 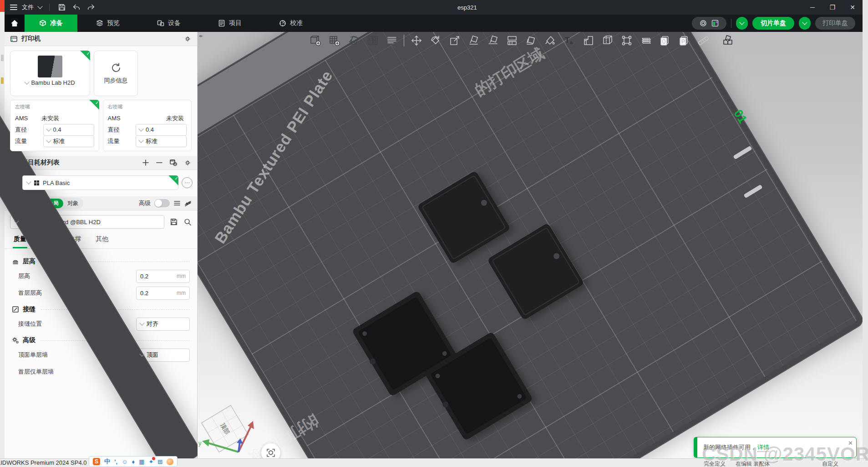 I want to click on ime-lang-icon: 中, so click(x=107, y=462).